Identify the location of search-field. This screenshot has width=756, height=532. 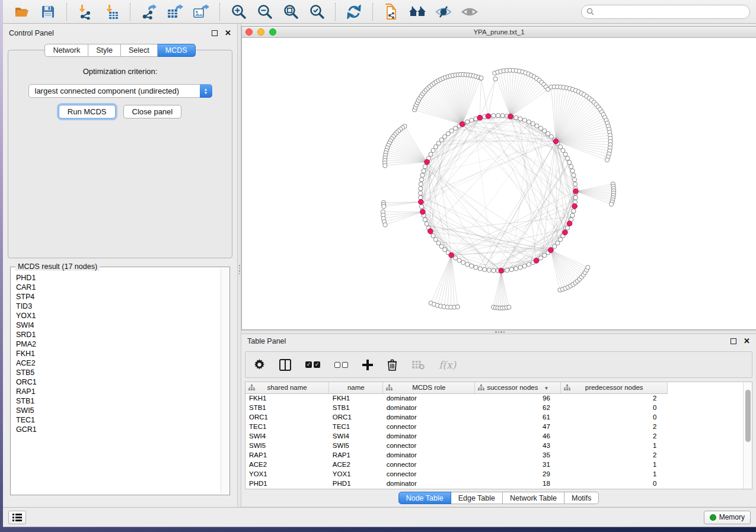
(665, 12).